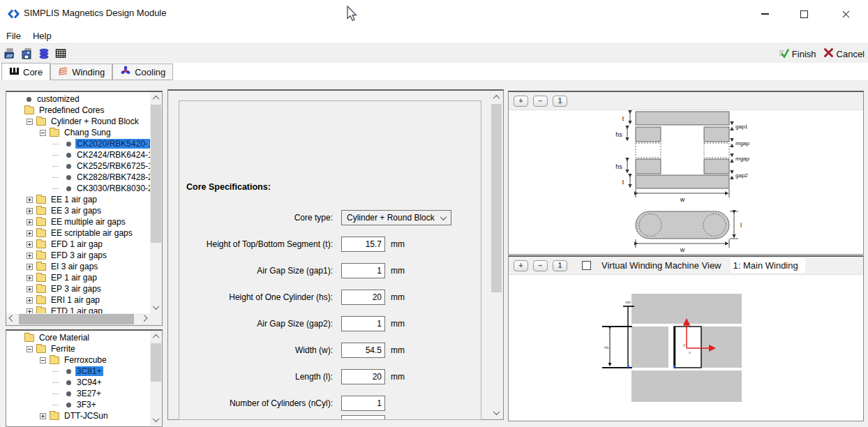  Describe the element at coordinates (79, 405) in the screenshot. I see `material-tree-item: 3F3+` at that location.